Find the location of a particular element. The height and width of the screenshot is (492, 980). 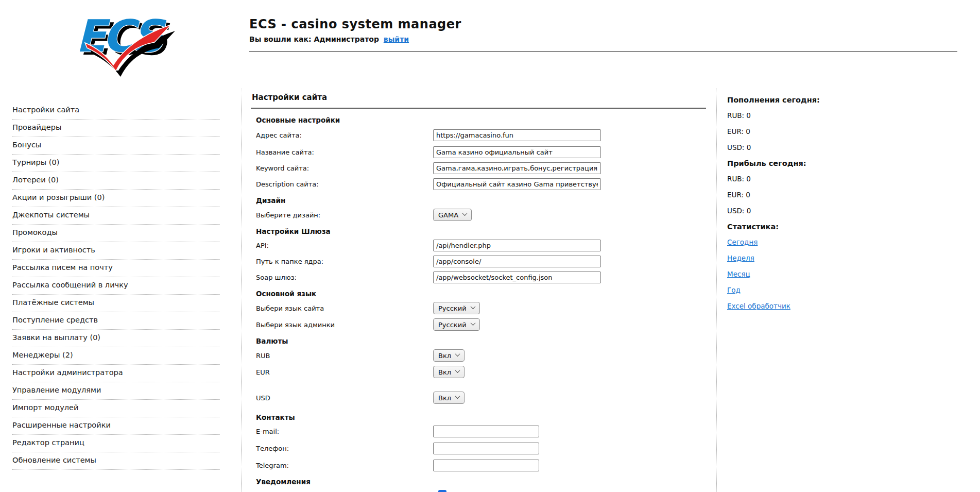

profit-today-heading: Прибыль сегодня: is located at coordinates (799, 163).